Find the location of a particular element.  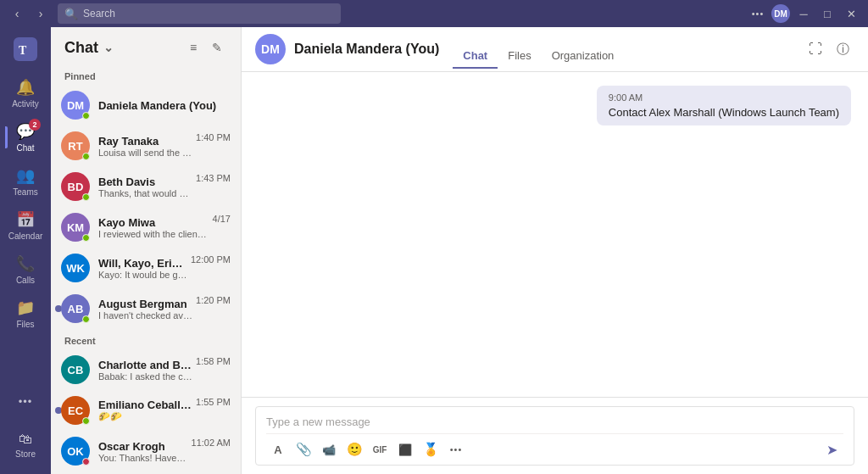

gif-button: GIF is located at coordinates (380, 449).